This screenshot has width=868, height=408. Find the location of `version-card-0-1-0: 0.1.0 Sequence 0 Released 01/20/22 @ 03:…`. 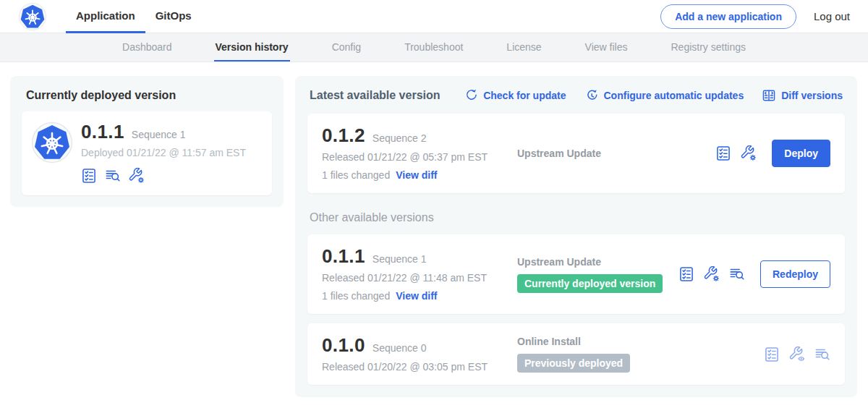

version-card-0-1-0: 0.1.0 Sequence 0 Released 01/20/22 @ 03:… is located at coordinates (576, 354).